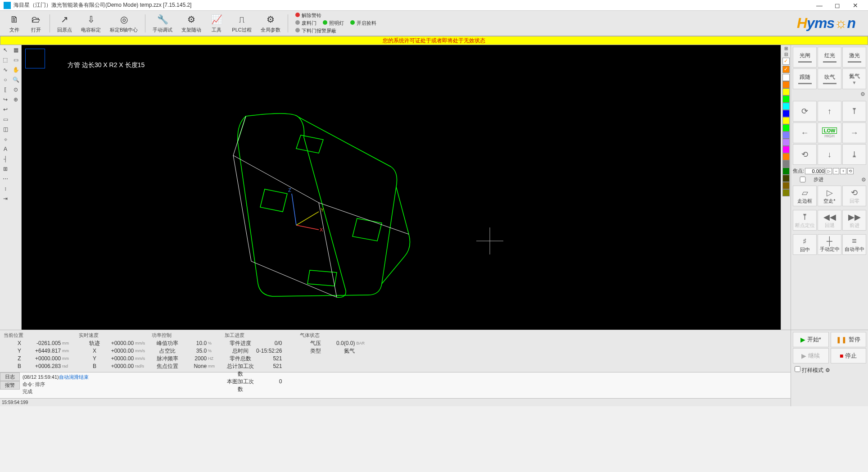 The height and width of the screenshot is (472, 868). I want to click on curve-tool: ∿, so click(5, 70).